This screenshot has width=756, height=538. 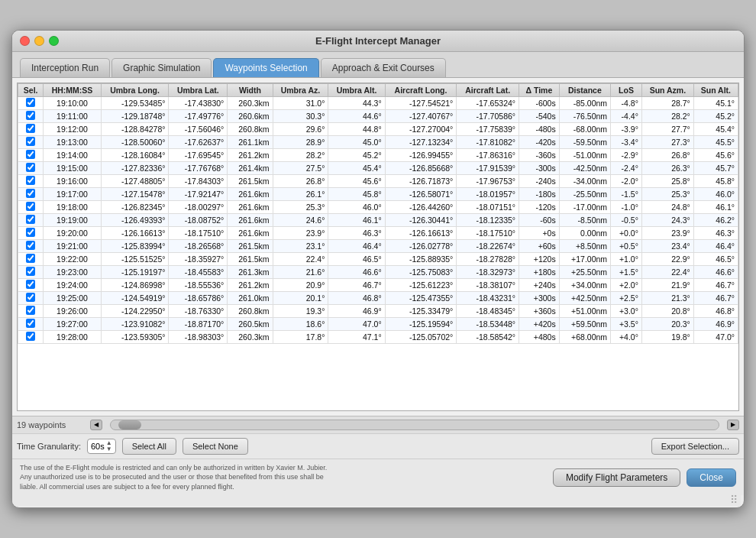 What do you see at coordinates (667, 258) in the screenshot?
I see `table-cell: 22.9°` at bounding box center [667, 258].